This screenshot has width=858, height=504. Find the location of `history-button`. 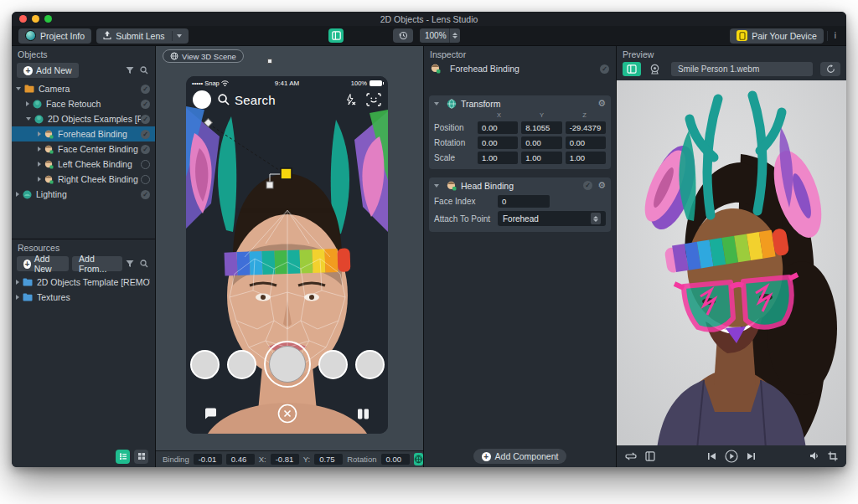

history-button is located at coordinates (403, 35).